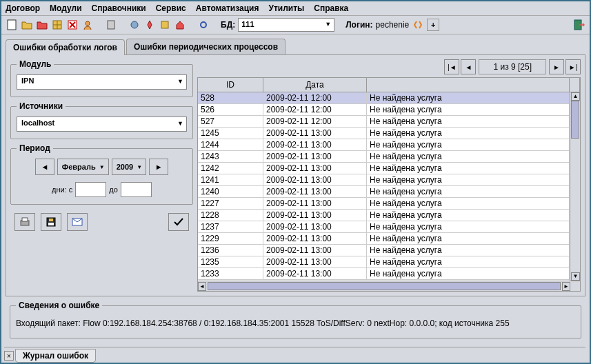  I want to click on bottom-tab-journal: Журнал ошибок, so click(55, 356).